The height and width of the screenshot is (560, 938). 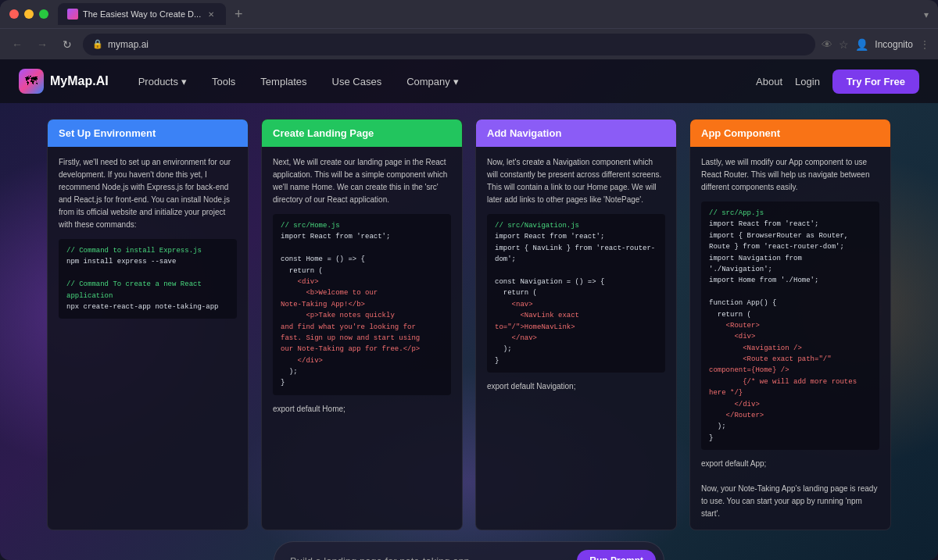 What do you see at coordinates (17, 45) in the screenshot?
I see `back-button: ←` at bounding box center [17, 45].